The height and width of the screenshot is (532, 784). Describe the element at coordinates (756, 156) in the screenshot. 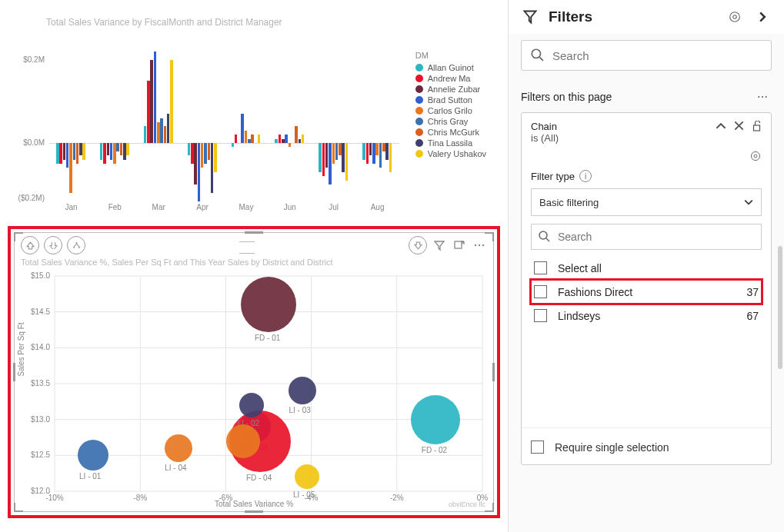

I see `hide-filter-icon` at that location.